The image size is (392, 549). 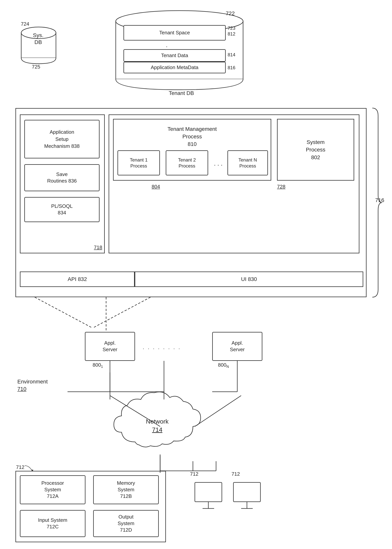 I want to click on output-label: OutputSystem712D, so click(x=126, y=523).